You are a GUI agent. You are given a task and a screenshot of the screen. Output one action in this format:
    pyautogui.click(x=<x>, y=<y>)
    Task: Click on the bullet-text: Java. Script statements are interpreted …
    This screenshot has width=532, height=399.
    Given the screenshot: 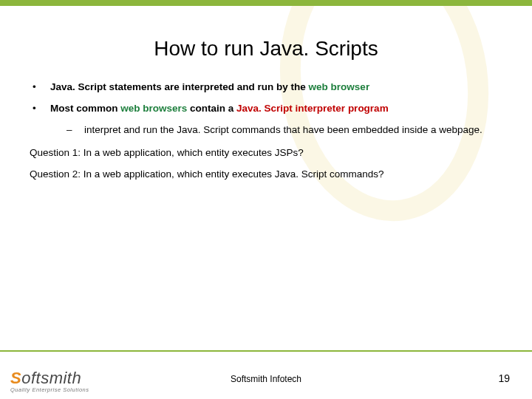 What is the action you would take?
    pyautogui.click(x=276, y=87)
    